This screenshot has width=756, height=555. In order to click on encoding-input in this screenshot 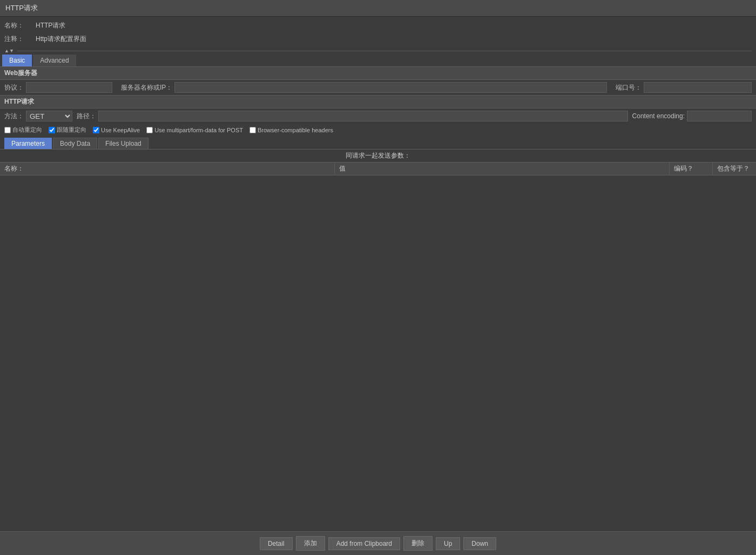, I will do `click(719, 116)`.